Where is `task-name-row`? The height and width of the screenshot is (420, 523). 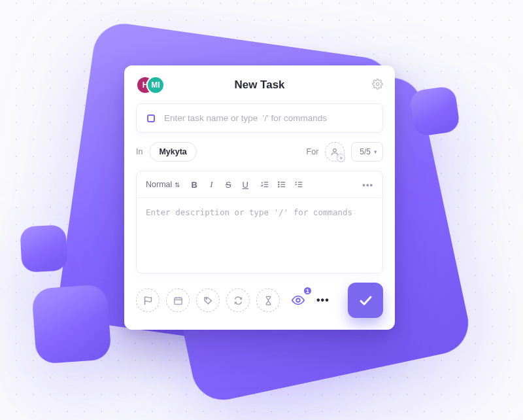
task-name-row is located at coordinates (260, 118).